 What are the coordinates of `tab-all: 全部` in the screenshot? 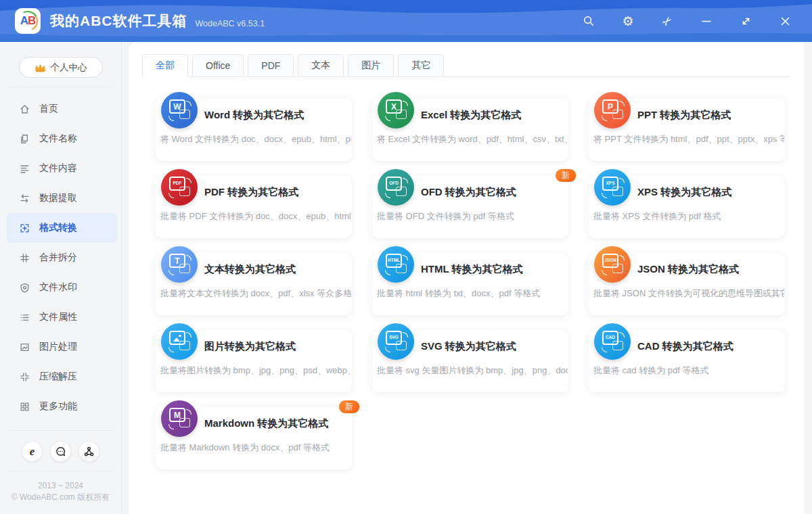 It's located at (165, 66).